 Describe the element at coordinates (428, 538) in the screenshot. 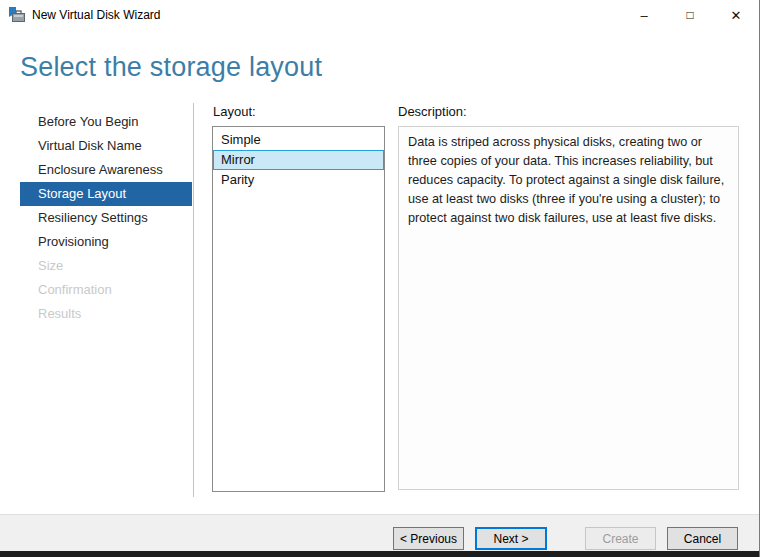

I see `previous-button: < Previous` at that location.